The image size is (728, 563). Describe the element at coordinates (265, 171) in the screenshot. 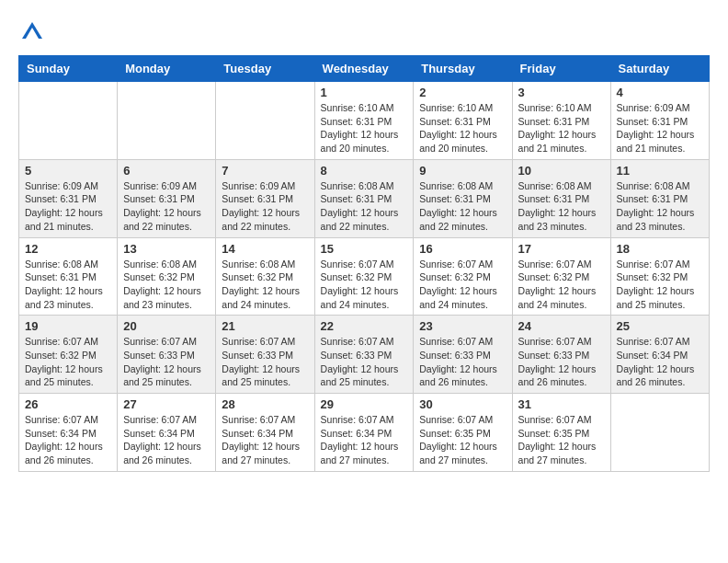

I see `day-number: 7` at that location.